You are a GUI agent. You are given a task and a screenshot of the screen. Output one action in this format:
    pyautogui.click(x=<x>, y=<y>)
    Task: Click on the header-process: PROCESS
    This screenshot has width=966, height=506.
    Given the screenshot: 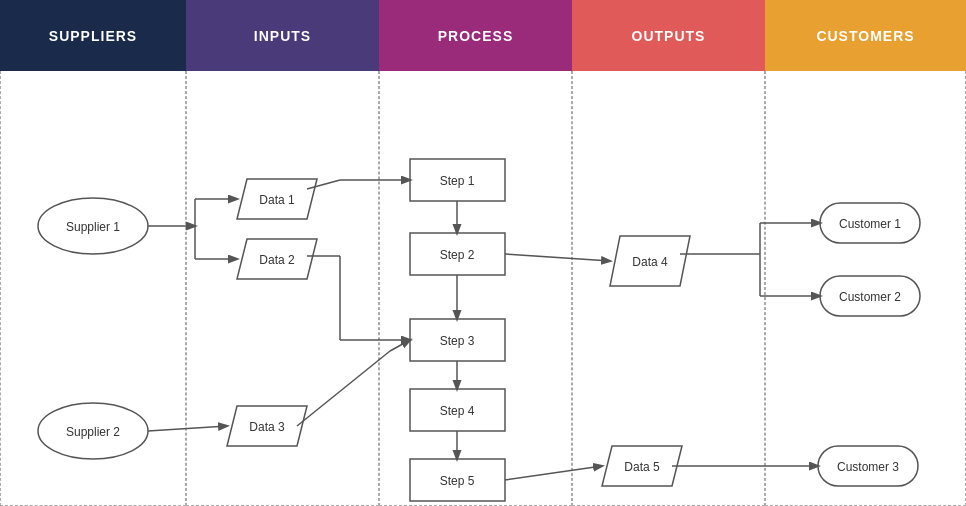 What is the action you would take?
    pyautogui.click(x=476, y=36)
    